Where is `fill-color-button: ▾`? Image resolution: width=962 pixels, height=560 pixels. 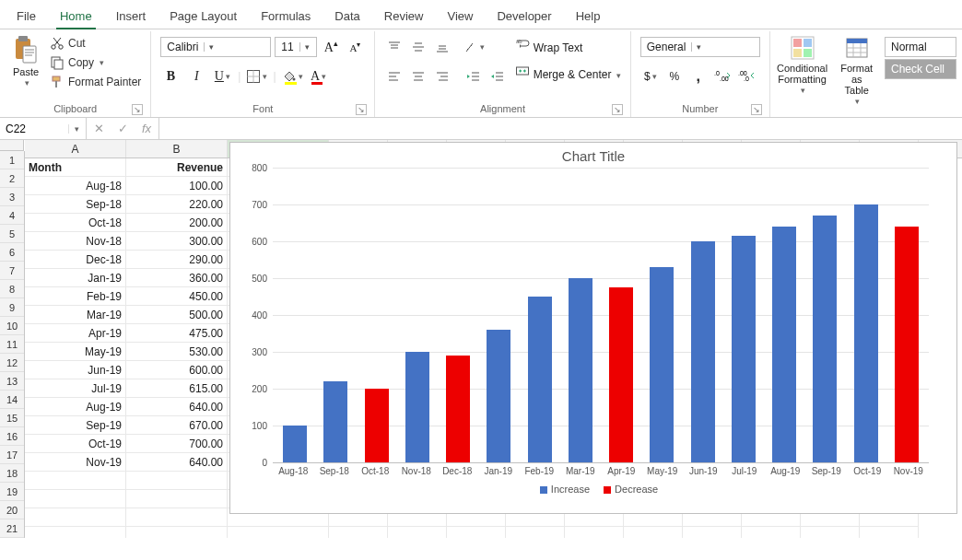
fill-color-button: ▾ is located at coordinates (293, 76).